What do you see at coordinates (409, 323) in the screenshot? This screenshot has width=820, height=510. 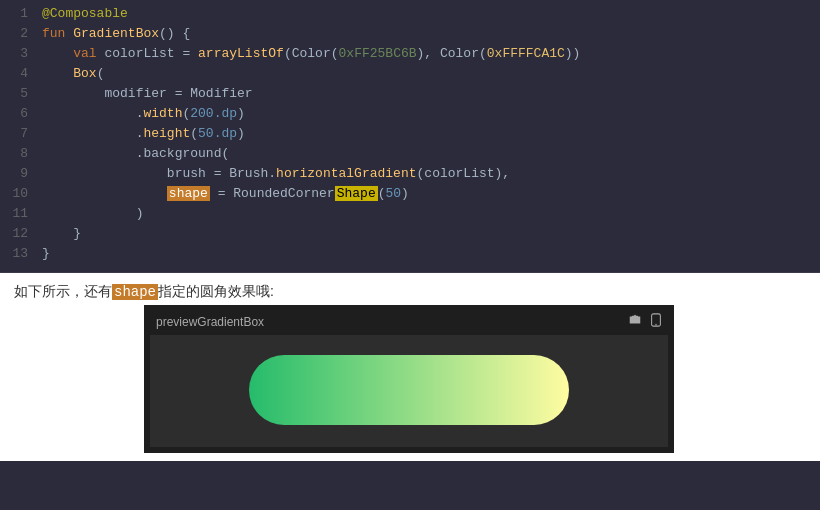 I see `preview-titlebar: previewGradientBox` at bounding box center [409, 323].